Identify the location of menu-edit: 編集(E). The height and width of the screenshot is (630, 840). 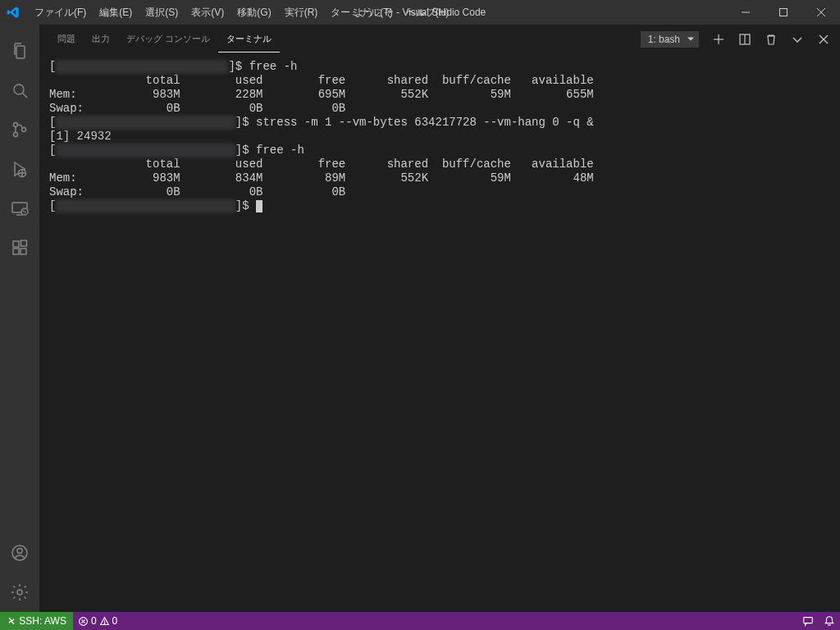
(116, 13).